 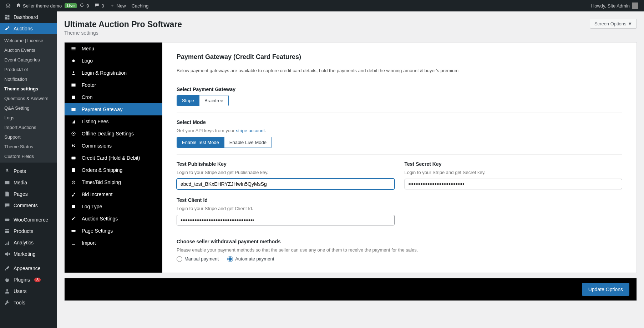 What do you see at coordinates (113, 182) in the screenshot?
I see `settings-nav-timer-bid-sniping: Timer/Bid Sniping` at bounding box center [113, 182].